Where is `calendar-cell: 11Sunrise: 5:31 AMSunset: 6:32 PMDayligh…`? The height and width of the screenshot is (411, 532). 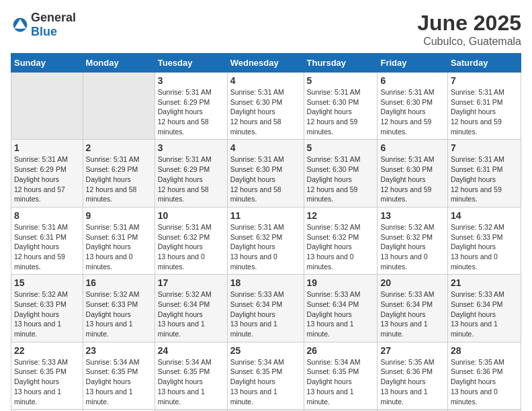 calendar-cell: 11Sunrise: 5:31 AMSunset: 6:32 PMDayligh… is located at coordinates (265, 240).